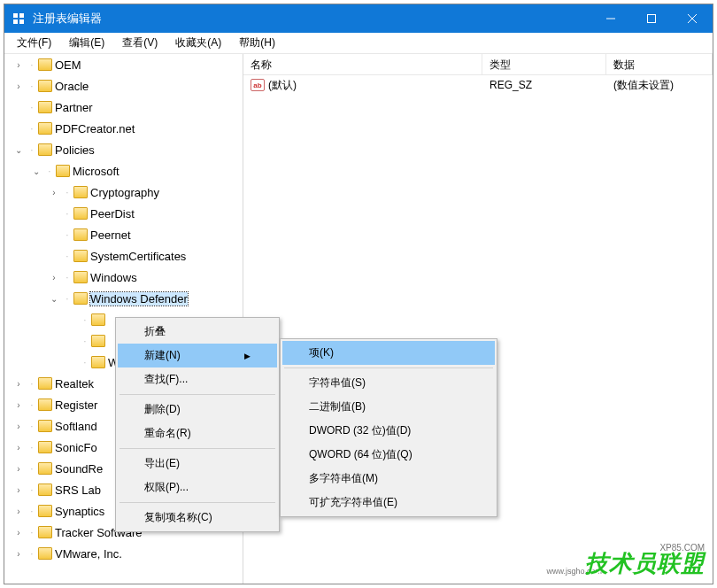 Image resolution: width=717 pixels, height=588 pixels. I want to click on maximize-button, so click(651, 19).